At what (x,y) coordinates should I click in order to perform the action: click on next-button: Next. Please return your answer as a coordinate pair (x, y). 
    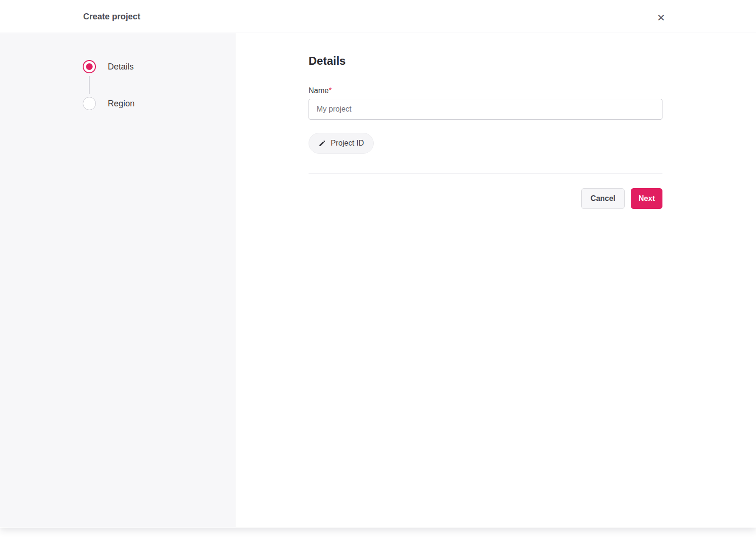
    Looking at the image, I should click on (646, 199).